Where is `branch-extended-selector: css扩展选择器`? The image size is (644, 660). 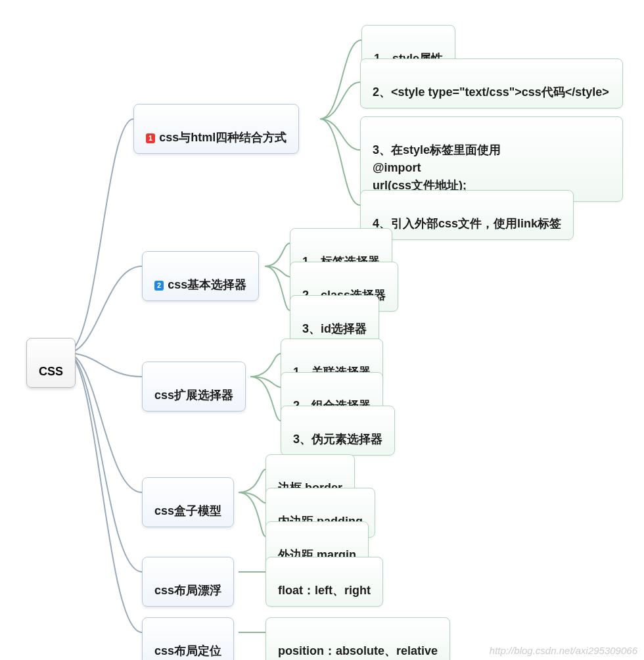 branch-extended-selector: css扩展选择器 is located at coordinates (194, 387).